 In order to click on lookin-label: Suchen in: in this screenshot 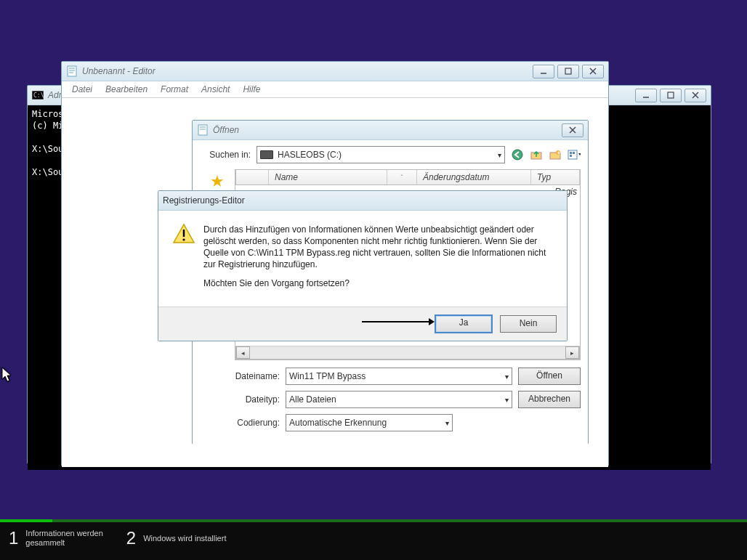, I will do `click(225, 155)`.